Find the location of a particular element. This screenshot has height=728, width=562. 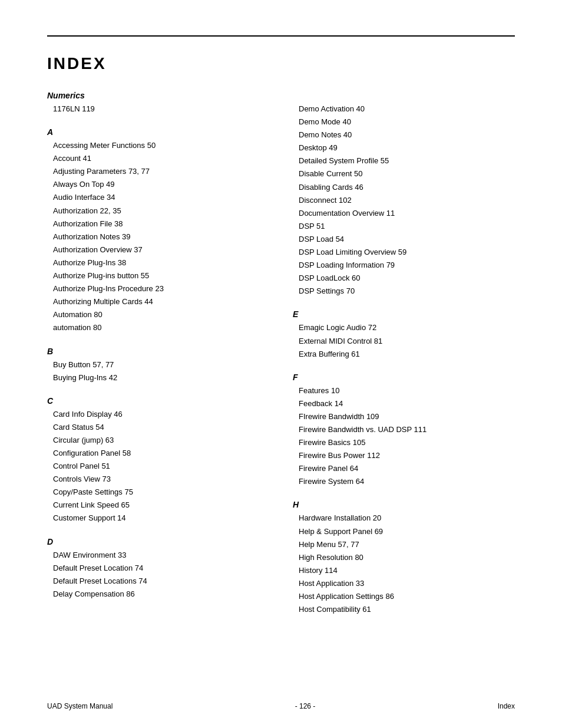

entry-audio-interface: Audio Interface 34 is located at coordinates (158, 197).